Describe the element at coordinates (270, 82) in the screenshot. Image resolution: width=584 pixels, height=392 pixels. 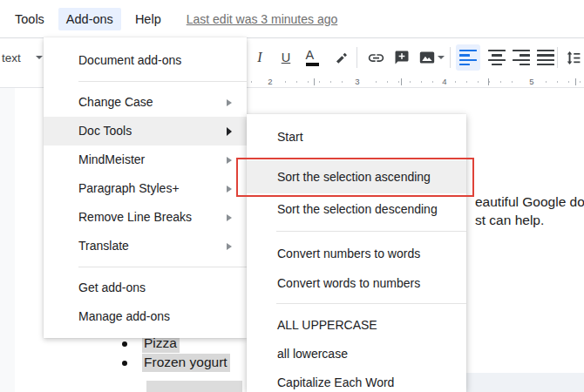
I see `ruler-mark: 2` at that location.